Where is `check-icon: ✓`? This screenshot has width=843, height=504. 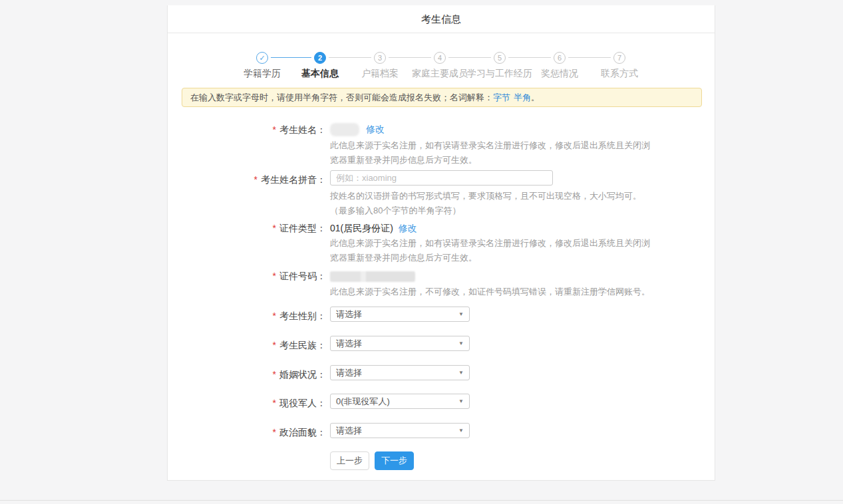
check-icon: ✓ is located at coordinates (262, 58).